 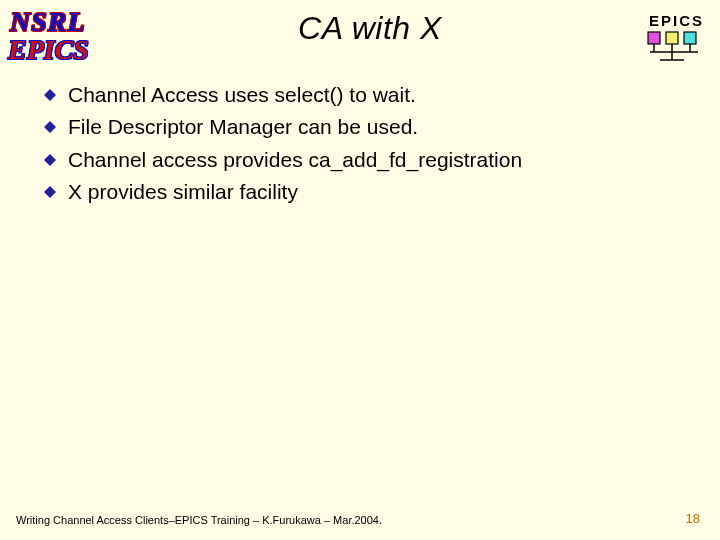 What do you see at coordinates (295, 160) in the screenshot?
I see `bullet-text: Channel access provides ca_add_fd_regist…` at bounding box center [295, 160].